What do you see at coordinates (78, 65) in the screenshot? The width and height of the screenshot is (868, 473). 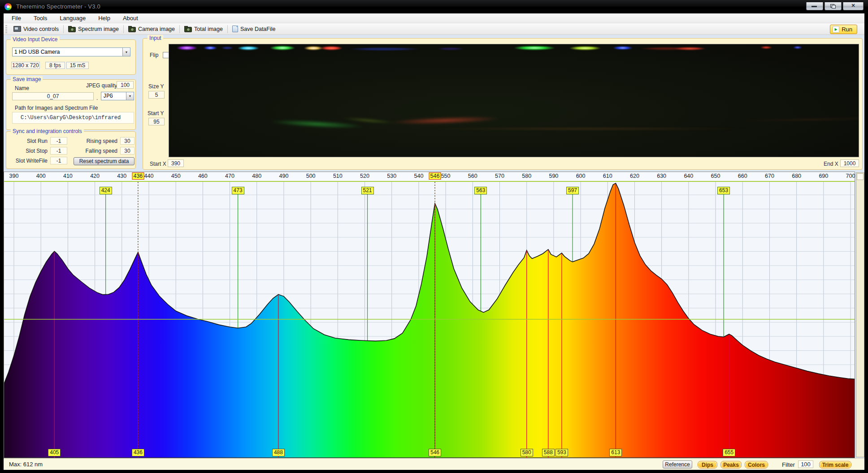 I see `video-info-box: 15 mS` at bounding box center [78, 65].